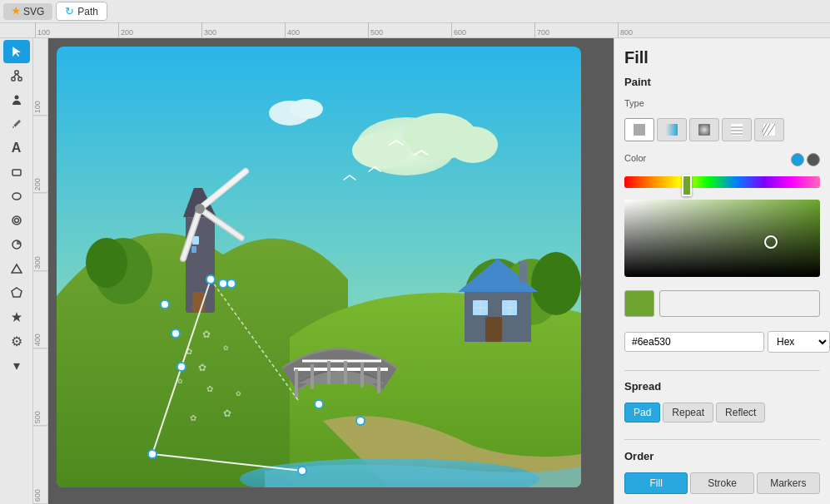  What do you see at coordinates (741, 413) in the screenshot?
I see `spread-btn-reflect: Reflect` at bounding box center [741, 413].